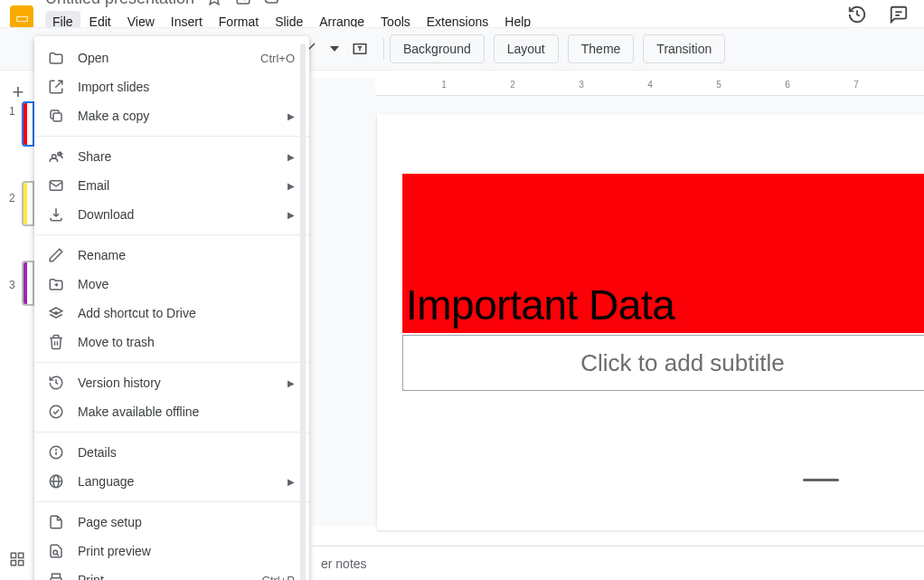 The image size is (924, 580). What do you see at coordinates (664, 363) in the screenshot?
I see `subtitle-placeholder: Click to add subtitle` at bounding box center [664, 363].